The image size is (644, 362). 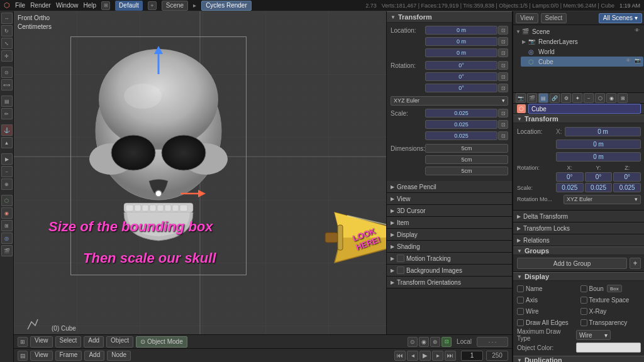 What do you see at coordinates (449, 258) in the screenshot?
I see `motion-tracking-header: ▶ Motion Tracking` at bounding box center [449, 258].